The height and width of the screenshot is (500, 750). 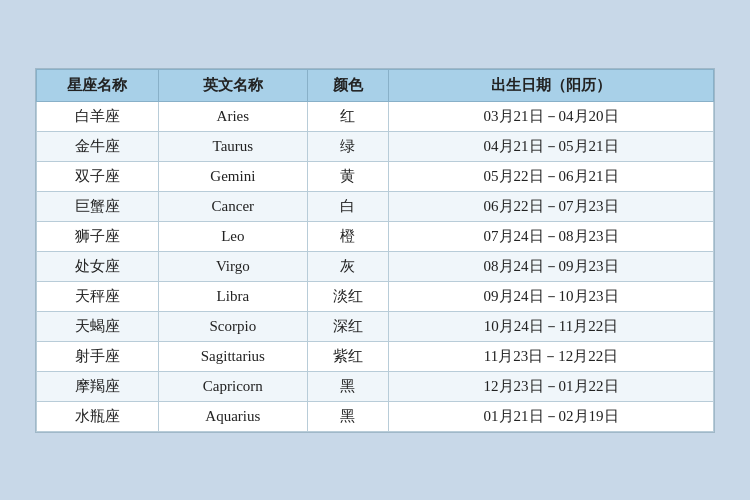 What do you see at coordinates (552, 176) in the screenshot?
I see `cell-date: 05月22日－06月21日` at bounding box center [552, 176].